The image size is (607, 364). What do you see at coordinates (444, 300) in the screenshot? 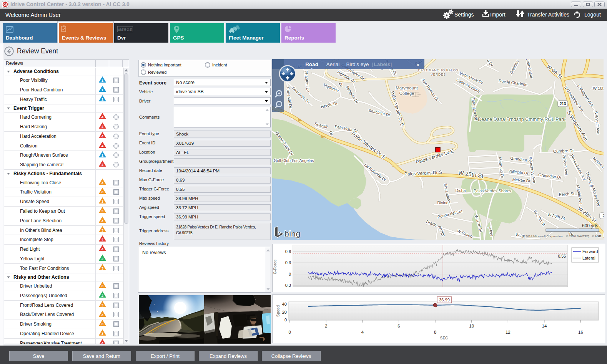
I see `svg-text: 36.99` at bounding box center [444, 300].